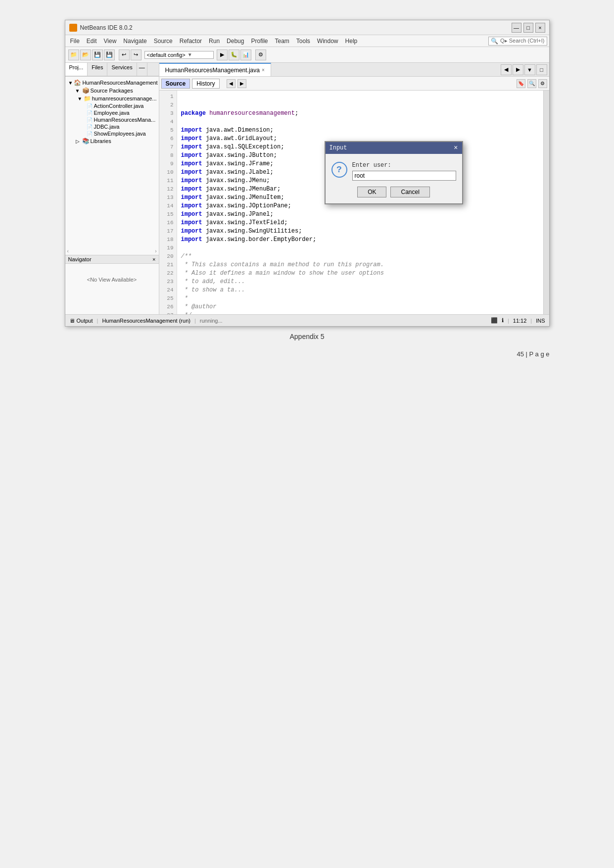 This screenshot has height=868, width=614. I want to click on tab-bar: Proj... Files Services — HumanResourcesM…, so click(307, 70).